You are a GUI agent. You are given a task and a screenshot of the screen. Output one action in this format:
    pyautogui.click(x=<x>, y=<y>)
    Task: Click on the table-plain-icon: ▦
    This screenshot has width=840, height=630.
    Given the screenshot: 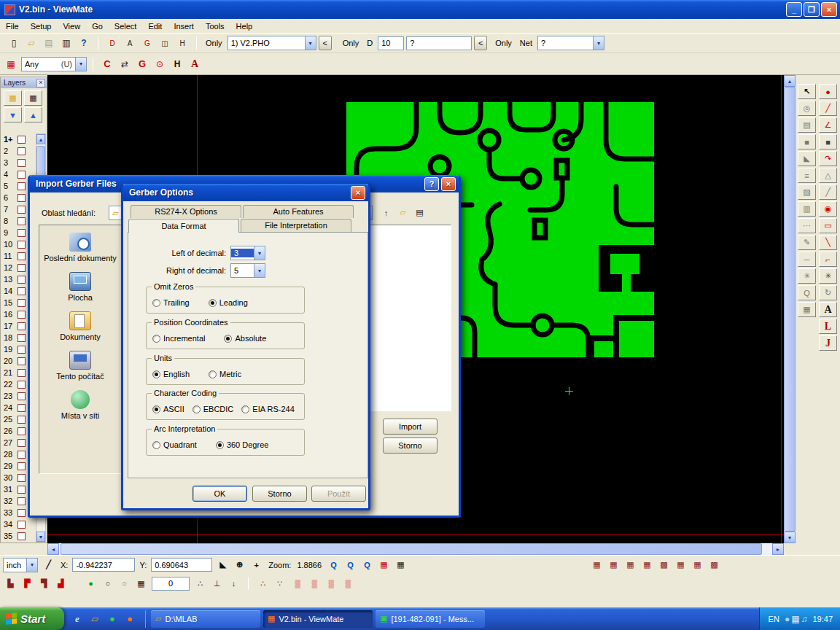 What is the action you would take?
    pyautogui.click(x=401, y=564)
    